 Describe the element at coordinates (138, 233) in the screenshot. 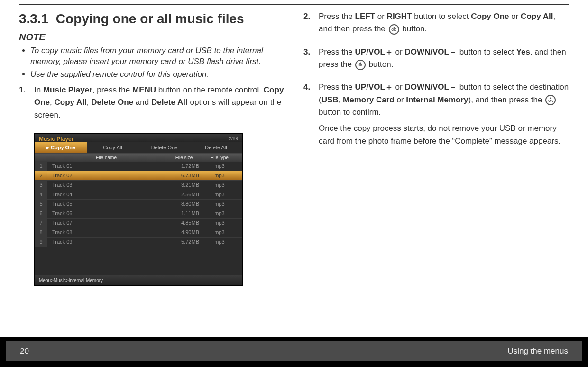

I see `table-row: 8Track 084.90MBmp3` at that location.